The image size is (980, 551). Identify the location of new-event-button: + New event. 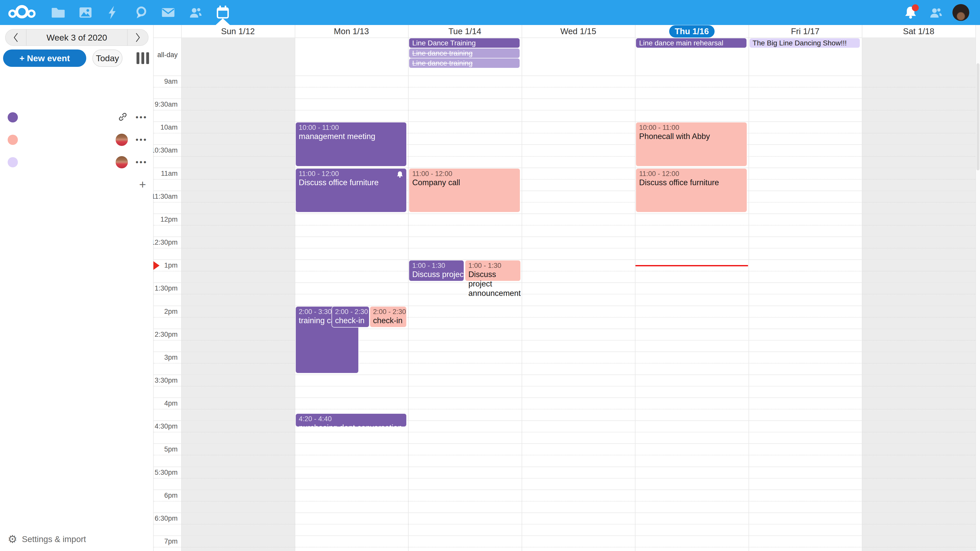
(45, 58).